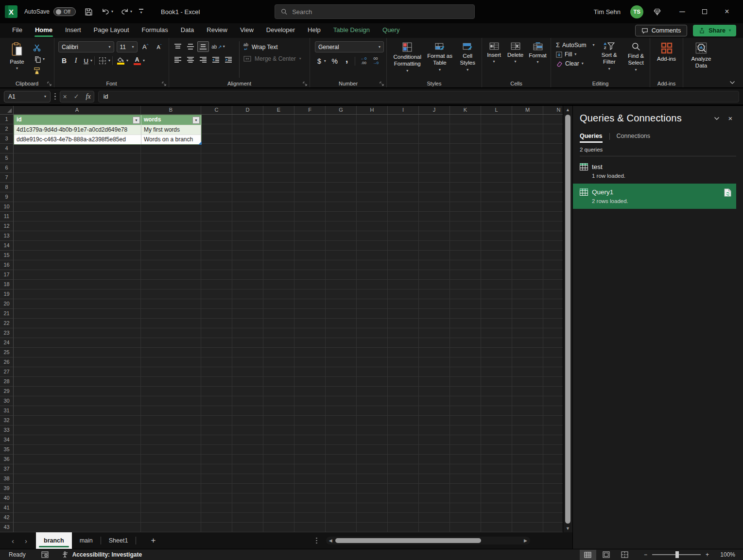 This screenshot has height=560, width=743. I want to click on zoom-out-button: −, so click(645, 555).